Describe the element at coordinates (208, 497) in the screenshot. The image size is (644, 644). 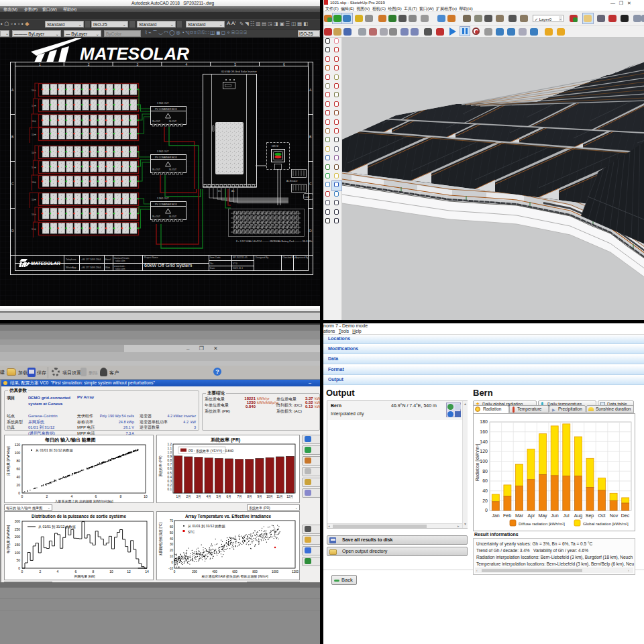
I see `svg-text: 4月` at that location.